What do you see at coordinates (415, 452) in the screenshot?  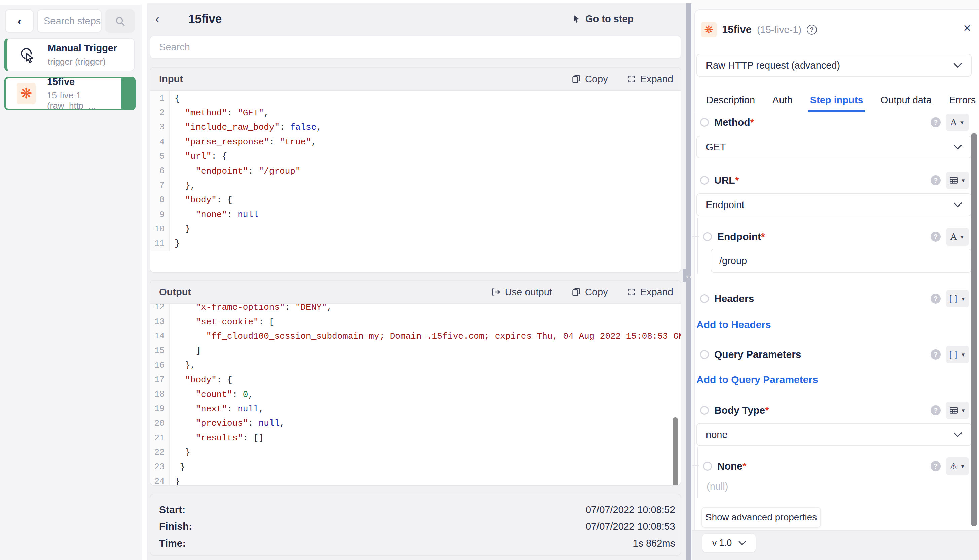 I see `code-line: 22 }` at bounding box center [415, 452].